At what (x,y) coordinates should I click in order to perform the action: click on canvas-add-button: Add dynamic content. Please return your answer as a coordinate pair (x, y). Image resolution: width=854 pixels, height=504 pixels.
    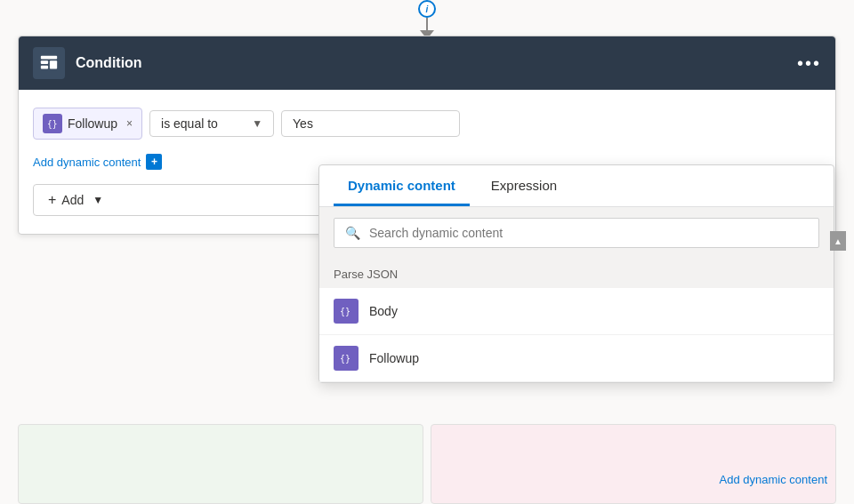
    Looking at the image, I should click on (774, 480).